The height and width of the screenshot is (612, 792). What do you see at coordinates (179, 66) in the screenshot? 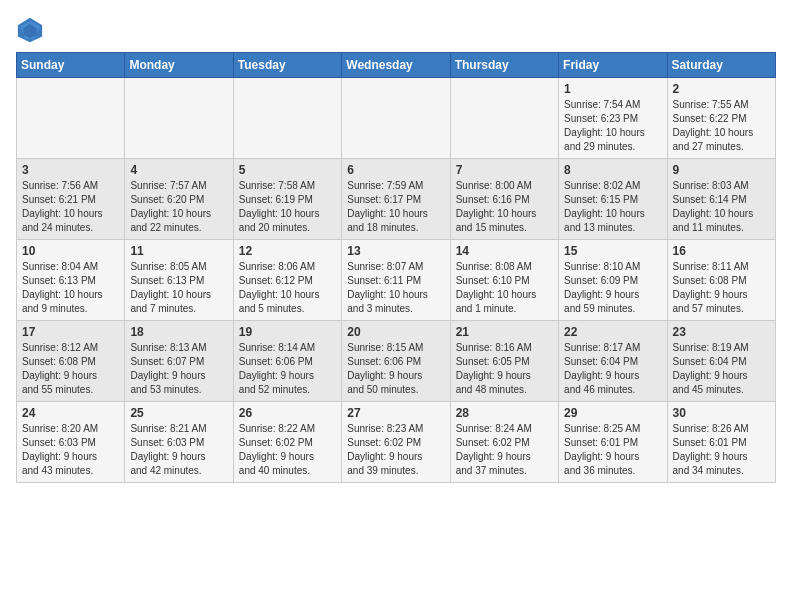
I see `dow-monday: Monday` at bounding box center [179, 66].